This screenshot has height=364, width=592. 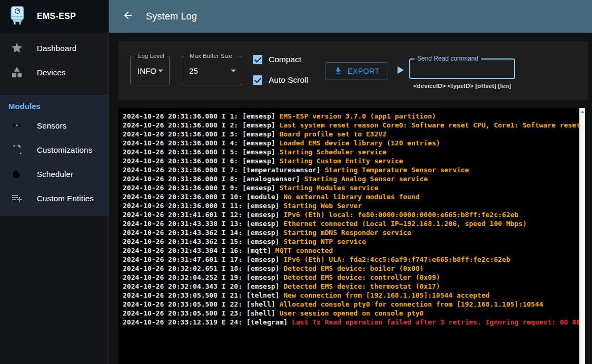 I want to click on app-logo-block: EMS-ESP, so click(x=54, y=17).